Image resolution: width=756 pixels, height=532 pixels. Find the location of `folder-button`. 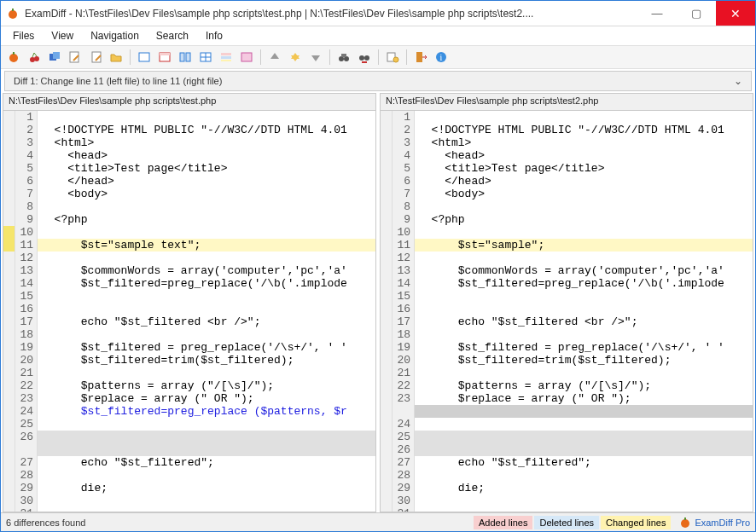

folder-button is located at coordinates (116, 57).